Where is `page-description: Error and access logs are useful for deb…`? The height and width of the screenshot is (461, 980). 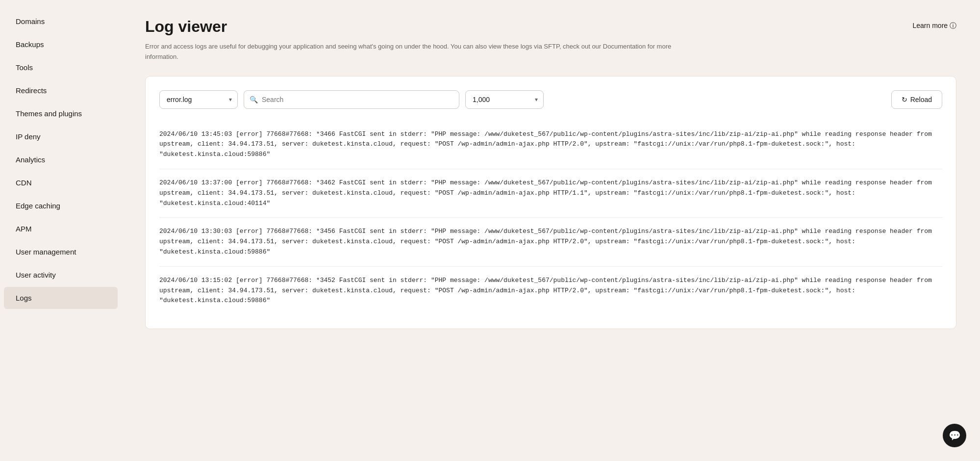
page-description: Error and access logs are useful for deb… is located at coordinates (415, 52).